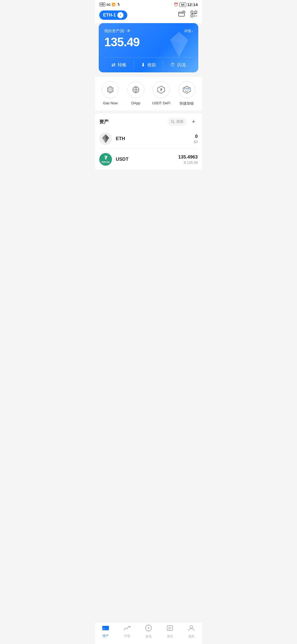 This screenshot has width=297, height=644. Describe the element at coordinates (188, 160) in the screenshot. I see `usdt-asset-values: 135.4963 $ 135.49` at that location.